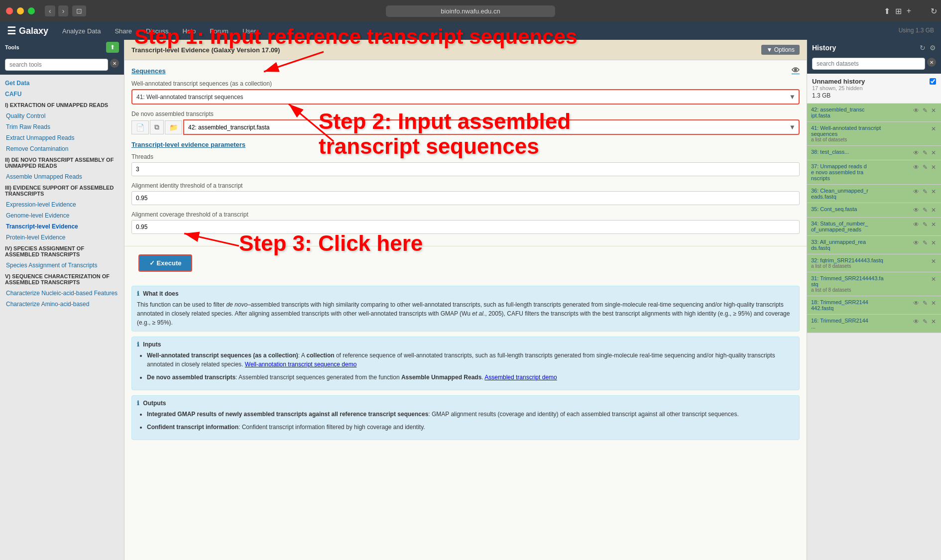 Image resolution: width=941 pixels, height=560 pixels. I want to click on history-item-33-delete: ✕, so click(934, 243).